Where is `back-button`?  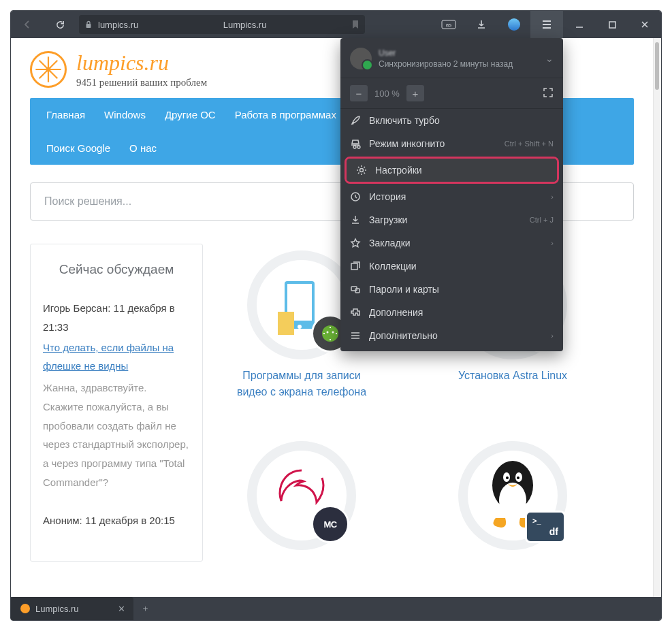 back-button is located at coordinates (27, 25).